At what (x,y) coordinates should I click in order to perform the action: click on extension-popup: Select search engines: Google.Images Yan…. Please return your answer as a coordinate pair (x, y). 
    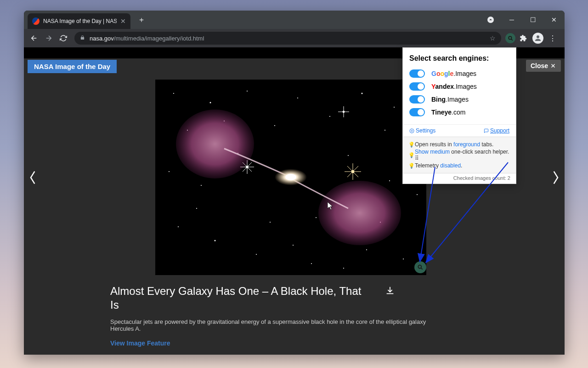
    Looking at the image, I should click on (459, 116).